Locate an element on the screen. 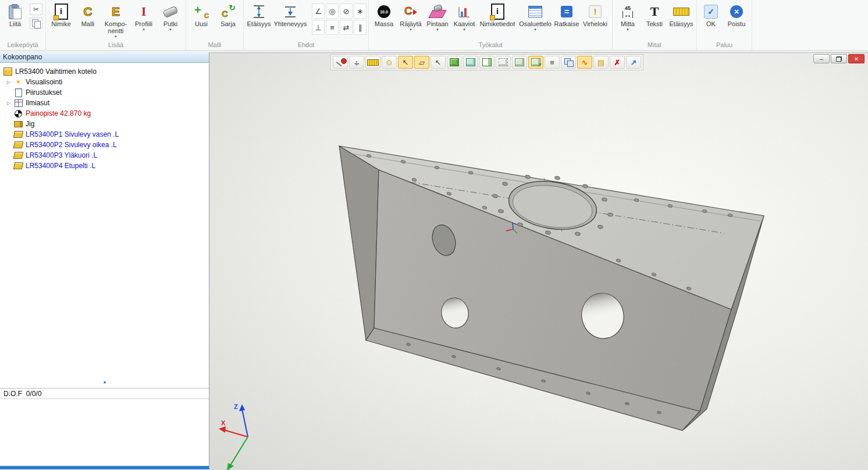 The image size is (868, 470). window-controls: – × is located at coordinates (839, 59).